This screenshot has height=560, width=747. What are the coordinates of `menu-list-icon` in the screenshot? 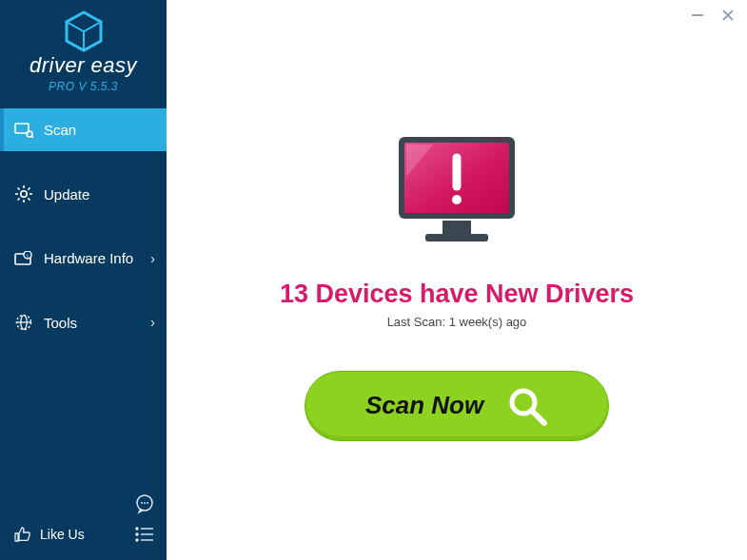 It's located at (145, 534).